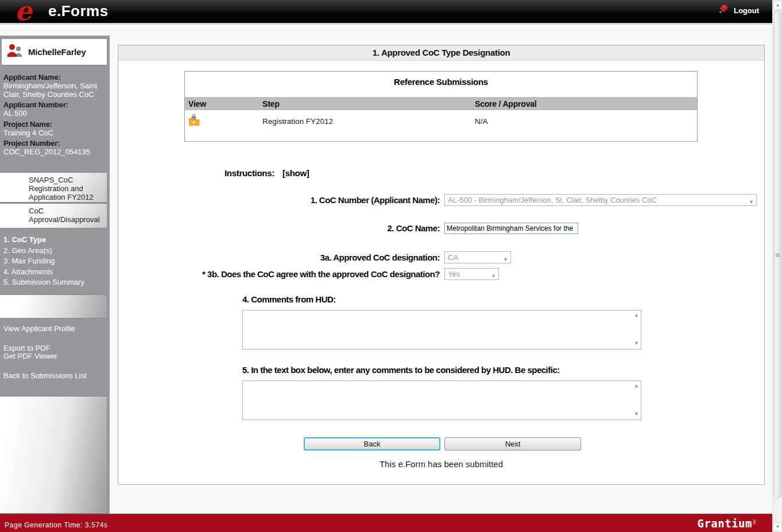 This screenshot has height=532, width=782. What do you see at coordinates (55, 104) in the screenshot?
I see `applicant-number-label: Applicant Number:` at bounding box center [55, 104].